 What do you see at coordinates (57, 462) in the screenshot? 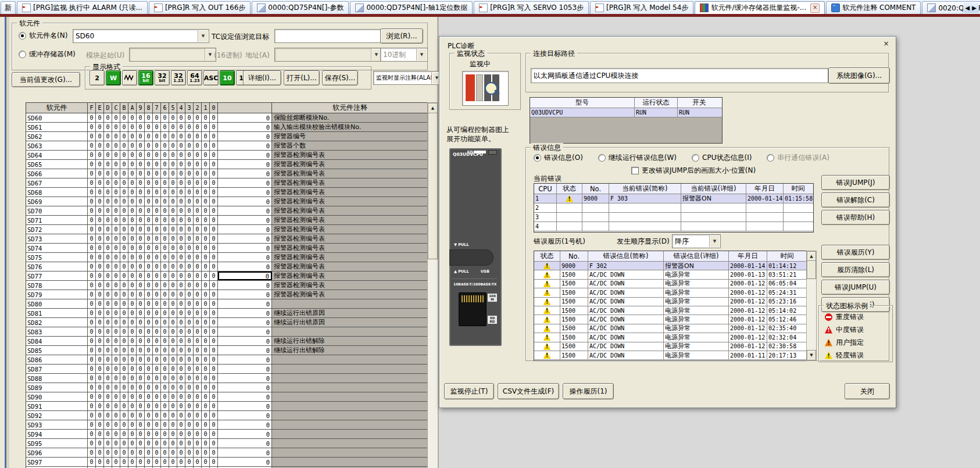
I see `device-cell: SD97` at bounding box center [57, 462].